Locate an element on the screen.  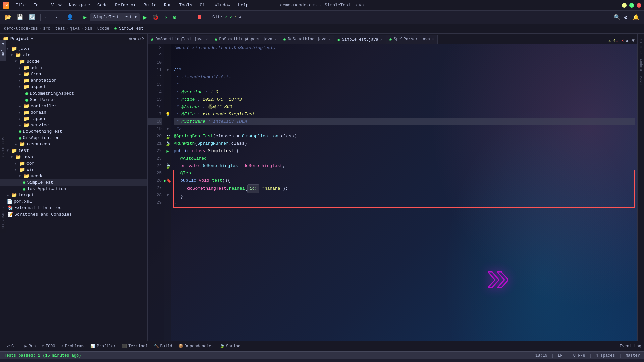
structure-panel-btn: Structure is located at coordinates (3, 147).